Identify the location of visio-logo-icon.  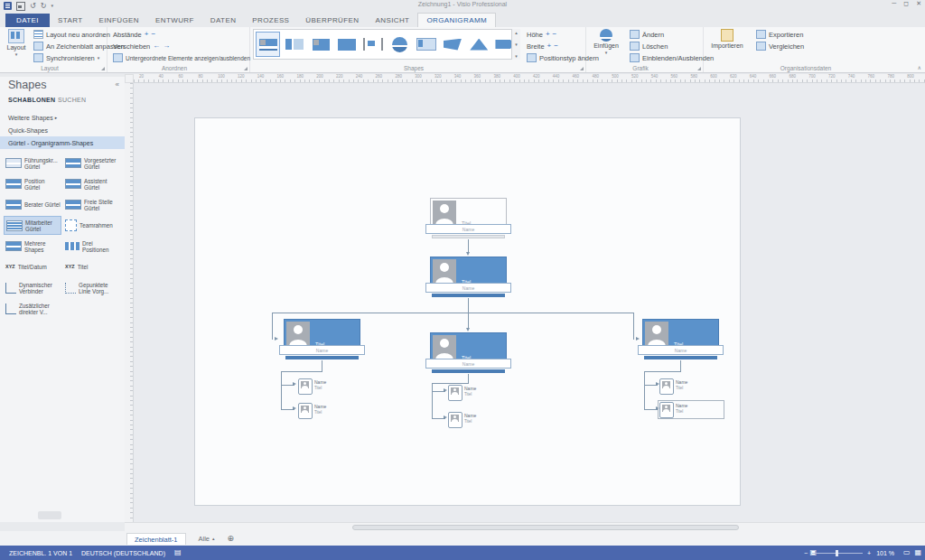
(7, 5).